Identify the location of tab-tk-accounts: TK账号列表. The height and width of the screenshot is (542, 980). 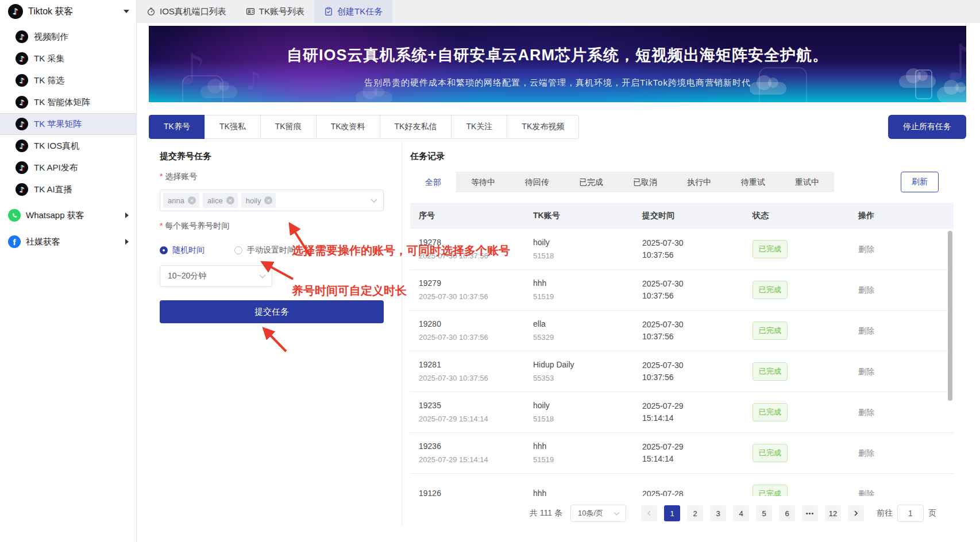
(275, 11).